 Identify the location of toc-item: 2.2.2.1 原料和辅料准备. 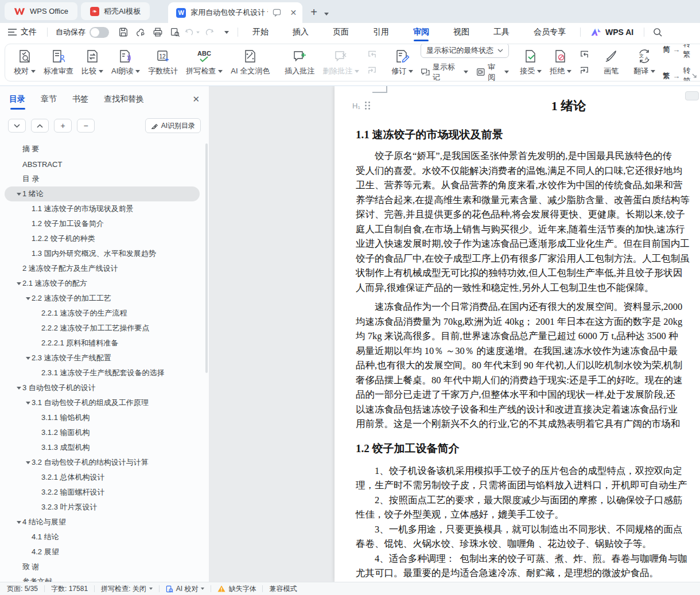
(107, 343).